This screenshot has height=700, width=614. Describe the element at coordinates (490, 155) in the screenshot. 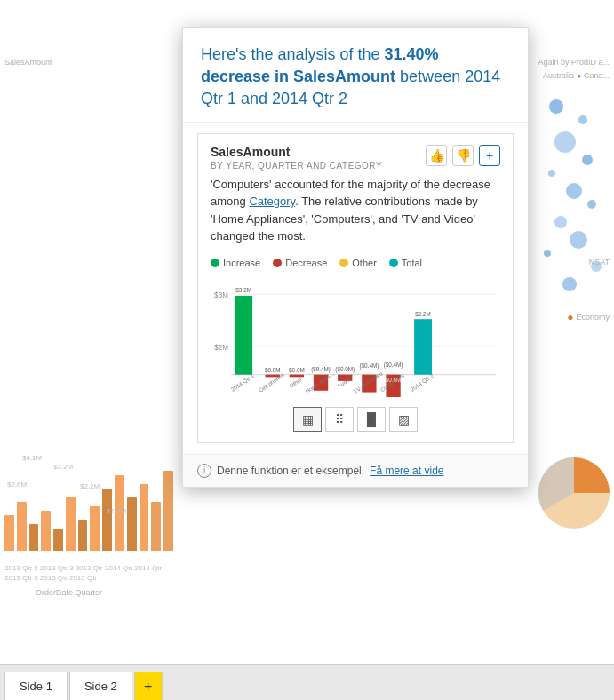

I see `add-button: +` at that location.